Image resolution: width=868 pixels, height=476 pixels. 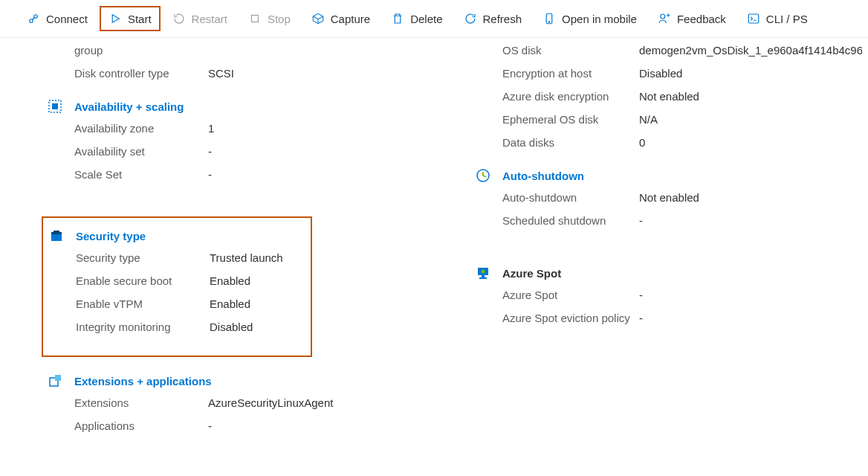 What do you see at coordinates (141, 425) in the screenshot?
I see `row-key: Applications` at bounding box center [141, 425].